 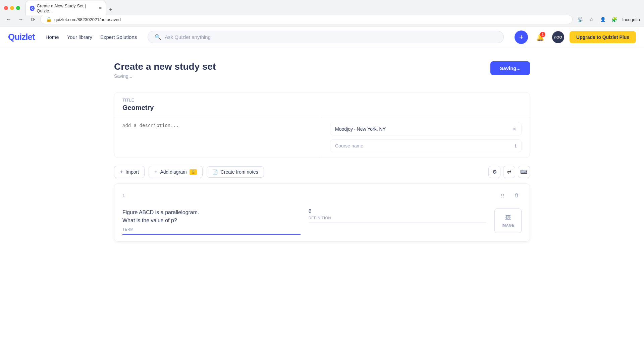 I want to click on add-button: +, so click(x=521, y=37).